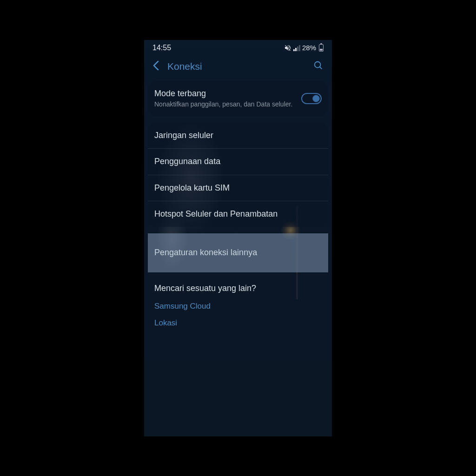 The image size is (476, 476). Describe the element at coordinates (238, 188) in the screenshot. I see `row-label: Pengelola kartu SIM` at that location.